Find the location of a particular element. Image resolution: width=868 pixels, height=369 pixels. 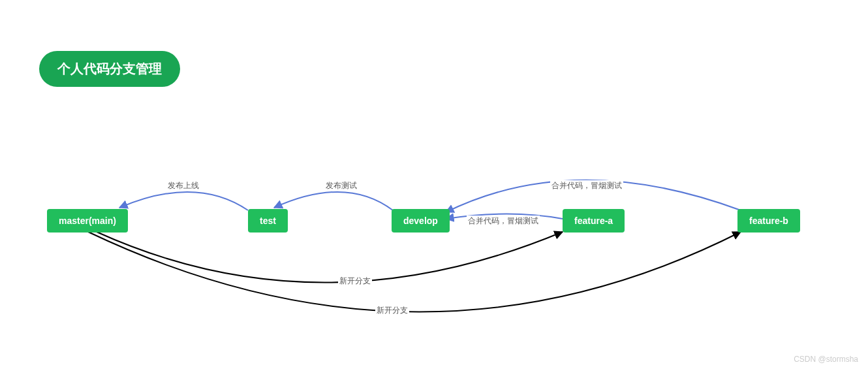

arrow-master-to-feature-a is located at coordinates (330, 257).